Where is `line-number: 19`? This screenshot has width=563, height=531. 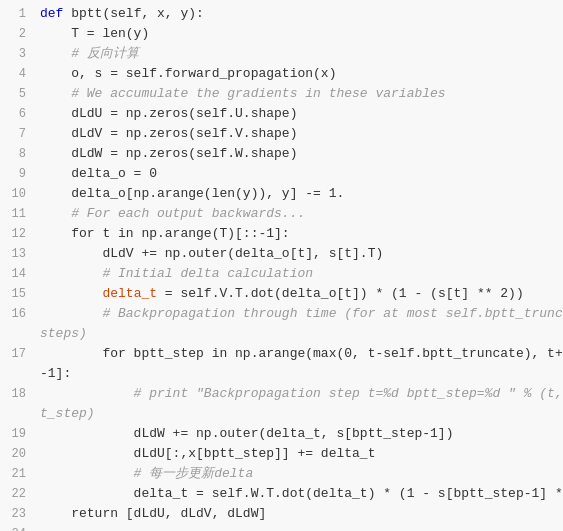
line-number: 19 is located at coordinates (18, 434).